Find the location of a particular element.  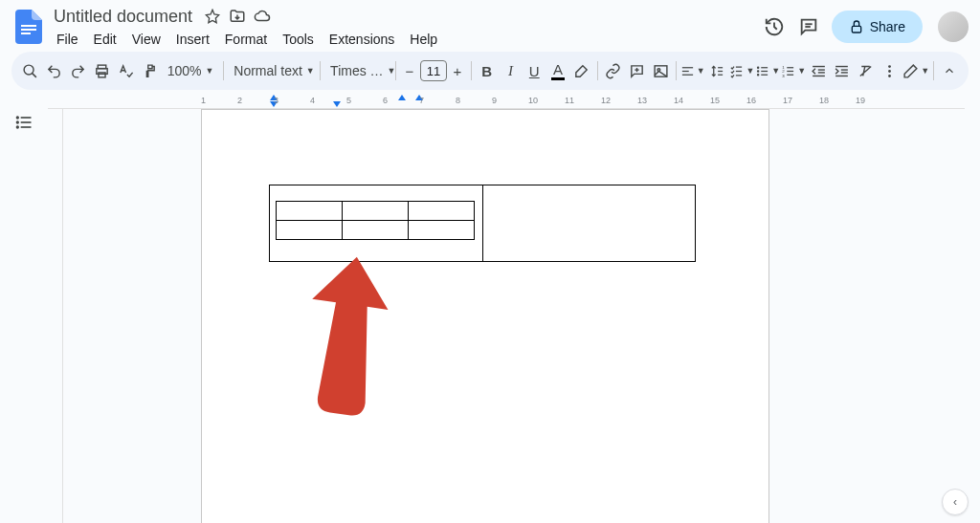

share-button: Share is located at coordinates (877, 27).